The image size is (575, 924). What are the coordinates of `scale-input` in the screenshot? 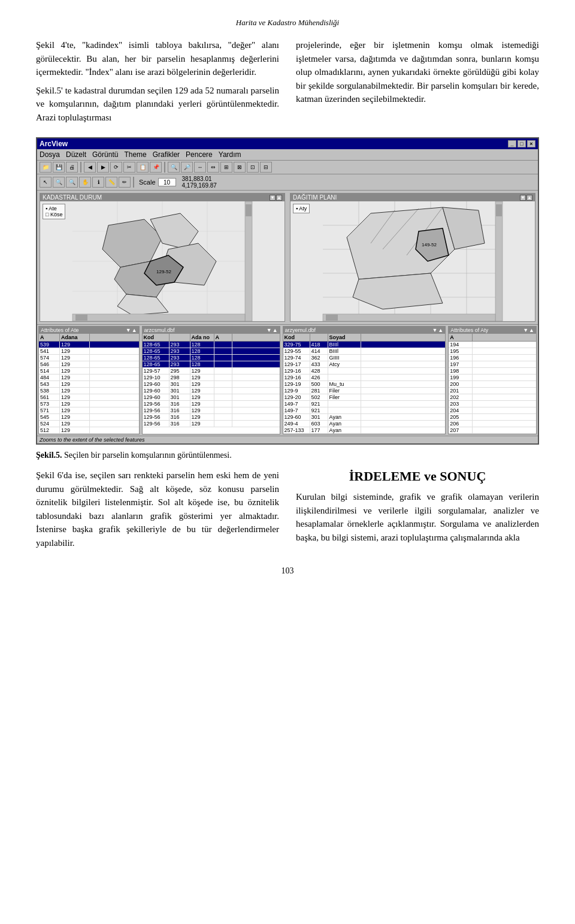 It's located at (167, 182).